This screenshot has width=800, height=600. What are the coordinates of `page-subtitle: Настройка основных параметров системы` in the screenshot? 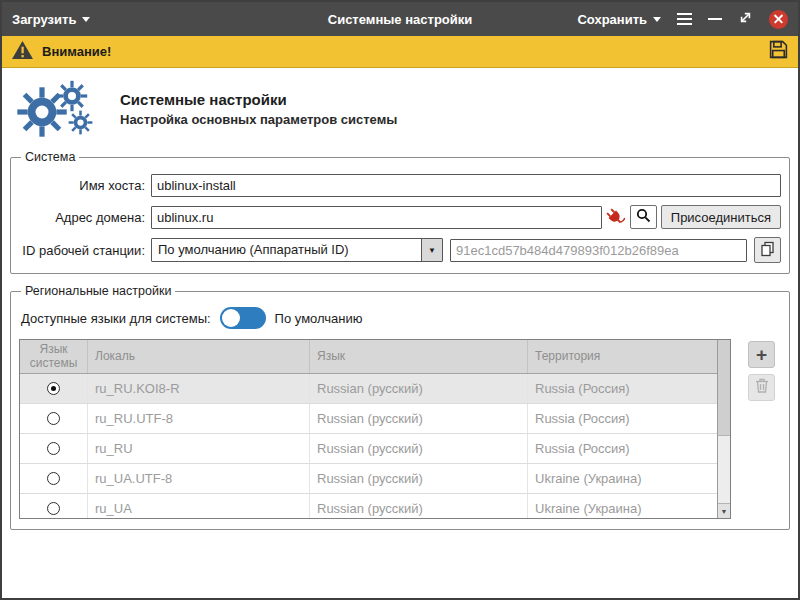 It's located at (258, 120).